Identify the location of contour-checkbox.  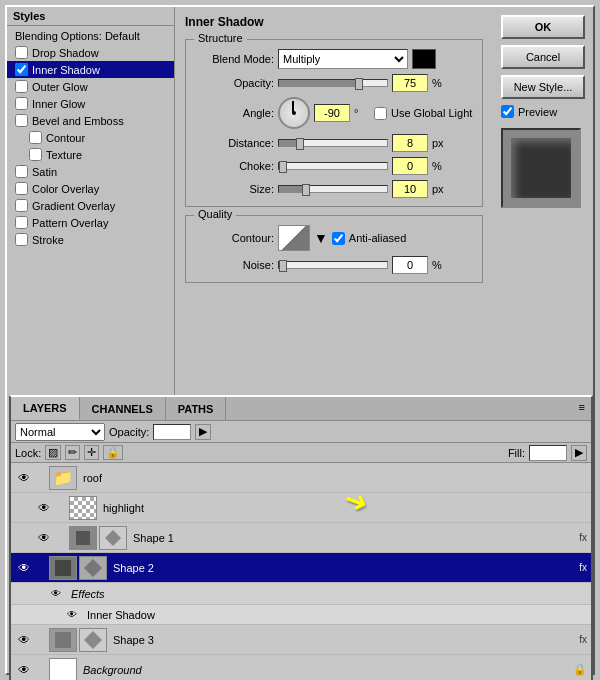
(36, 138).